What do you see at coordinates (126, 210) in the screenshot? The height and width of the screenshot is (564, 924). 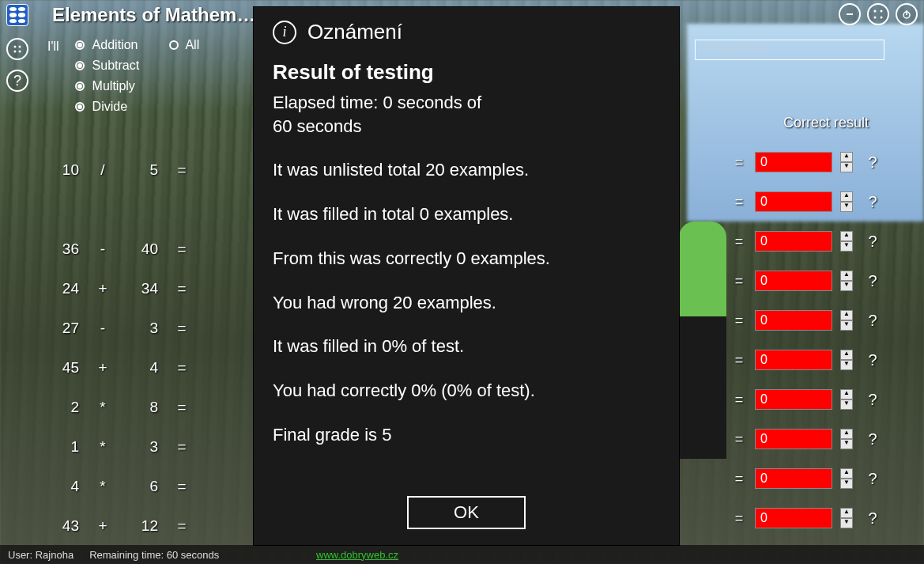 I see `math-row` at bounding box center [126, 210].